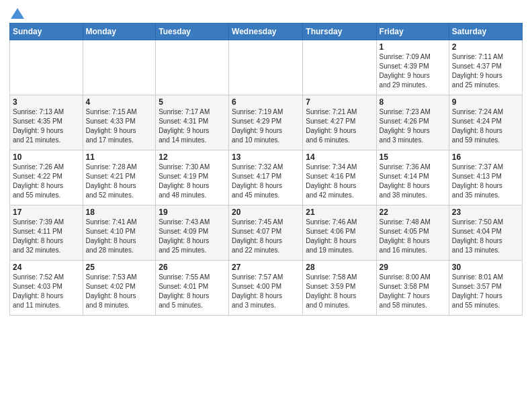 This screenshot has height=411, width=532. Describe the element at coordinates (192, 267) in the screenshot. I see `day-number: 26` at that location.